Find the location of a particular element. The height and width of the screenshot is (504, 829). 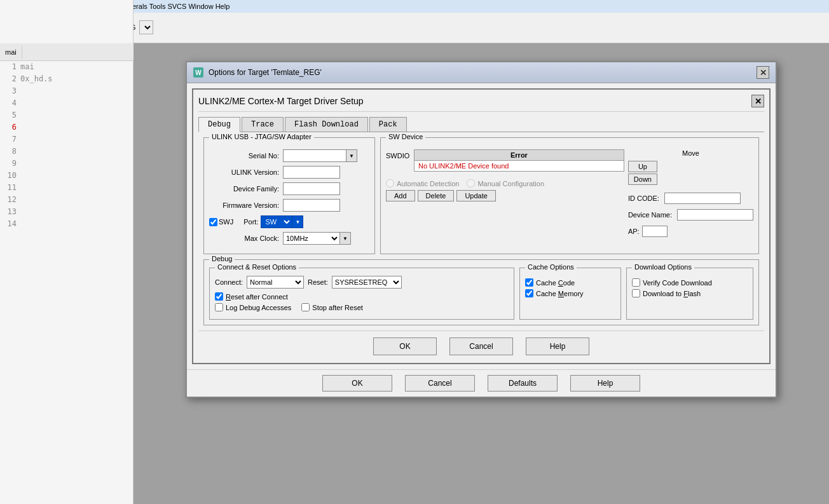

log-debug-checkbox is located at coordinates (219, 308).